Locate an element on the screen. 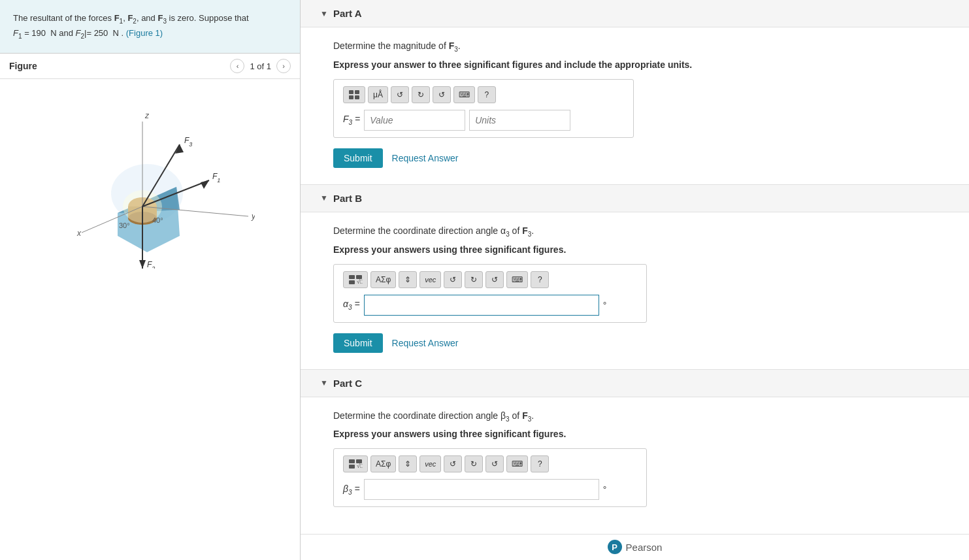 This screenshot has width=969, height=560. toolbar-b-grid-sqrt-button: √□ is located at coordinates (355, 280).